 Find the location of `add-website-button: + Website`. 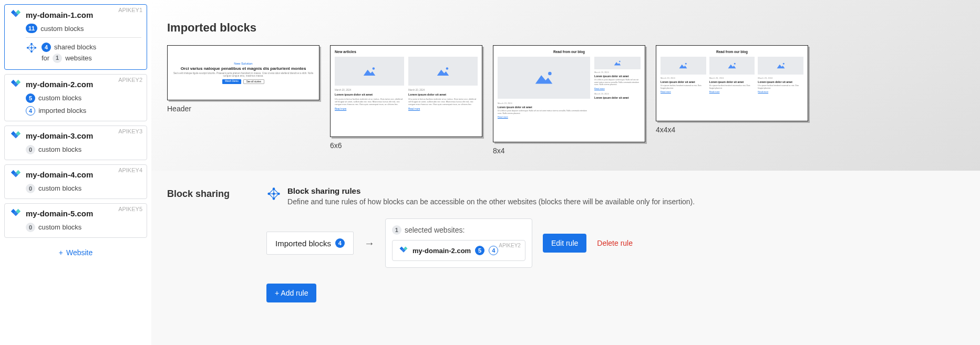

add-website-button: + Website is located at coordinates (76, 253).